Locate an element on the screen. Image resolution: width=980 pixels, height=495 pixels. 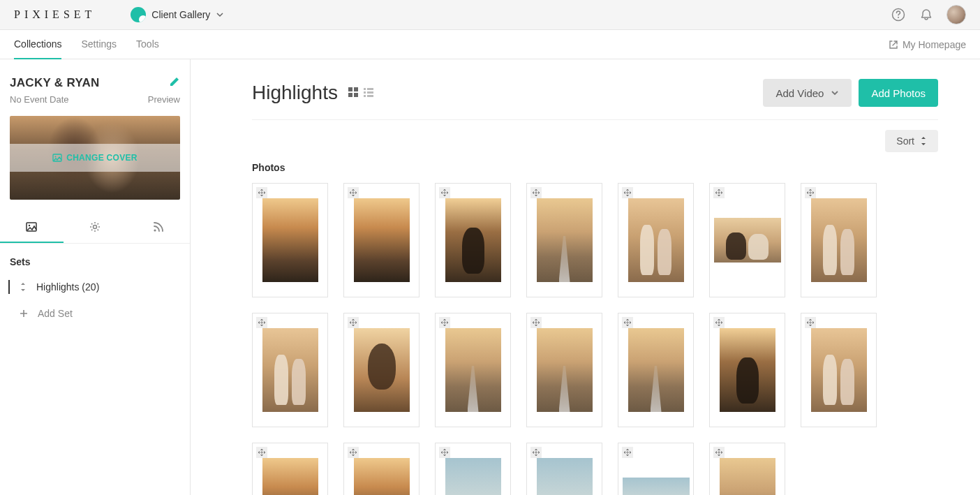
sidebar-tab-settings is located at coordinates (95, 228).